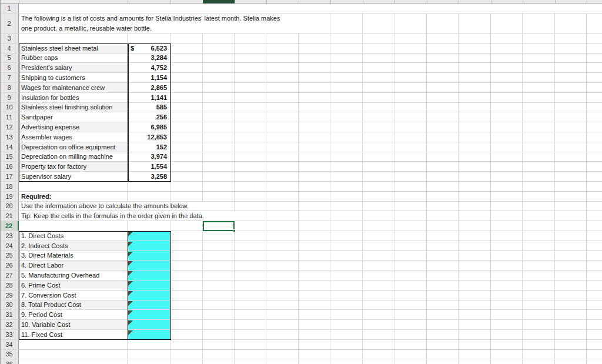  Describe the element at coordinates (594, 355) in the screenshot. I see `cell-P35` at that location.